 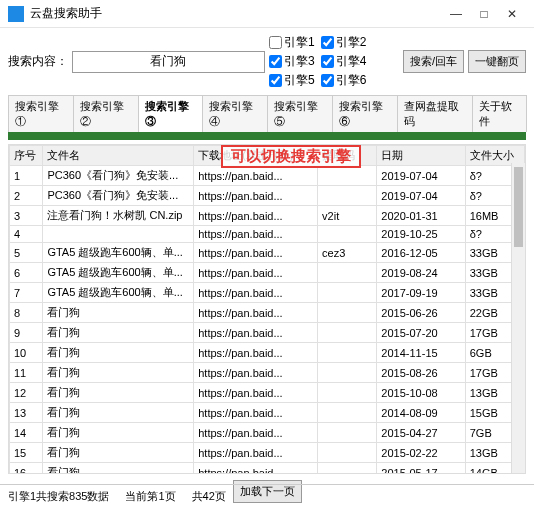 What do you see at coordinates (456, 14) in the screenshot?
I see `minimize-button: —` at bounding box center [456, 14].